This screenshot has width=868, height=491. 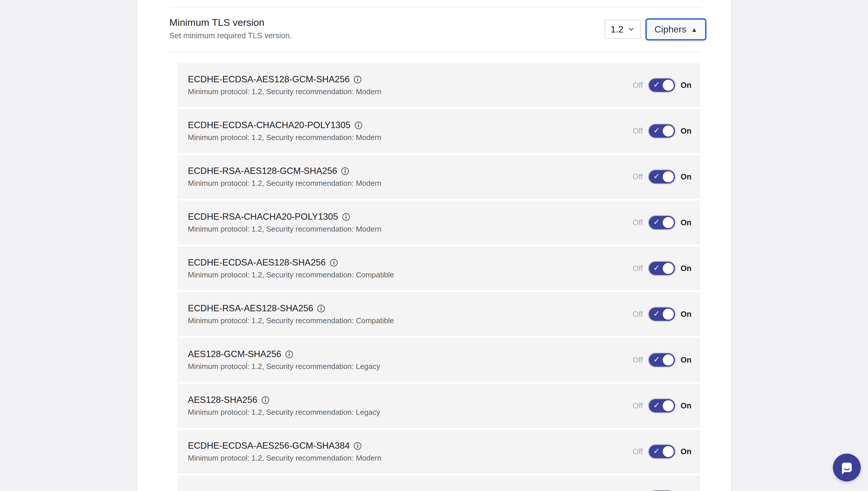 I want to click on page-title: Minimum TLS version, so click(x=217, y=22).